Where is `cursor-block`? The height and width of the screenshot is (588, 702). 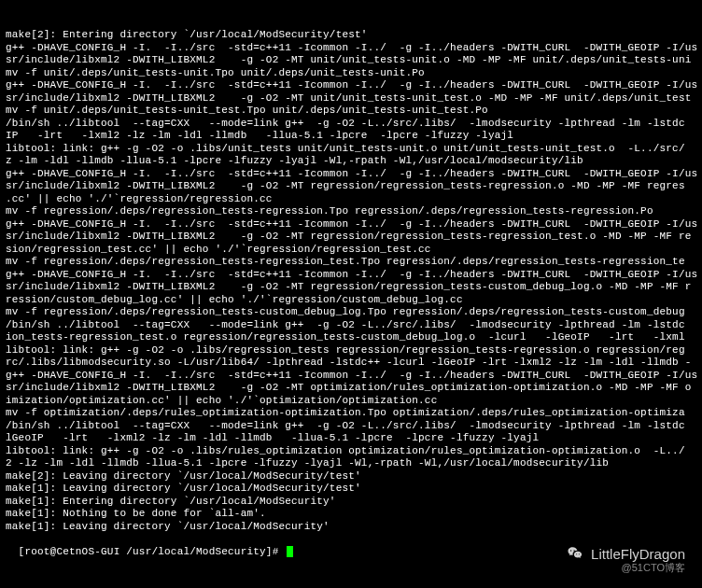
cursor-block is located at coordinates (289, 552).